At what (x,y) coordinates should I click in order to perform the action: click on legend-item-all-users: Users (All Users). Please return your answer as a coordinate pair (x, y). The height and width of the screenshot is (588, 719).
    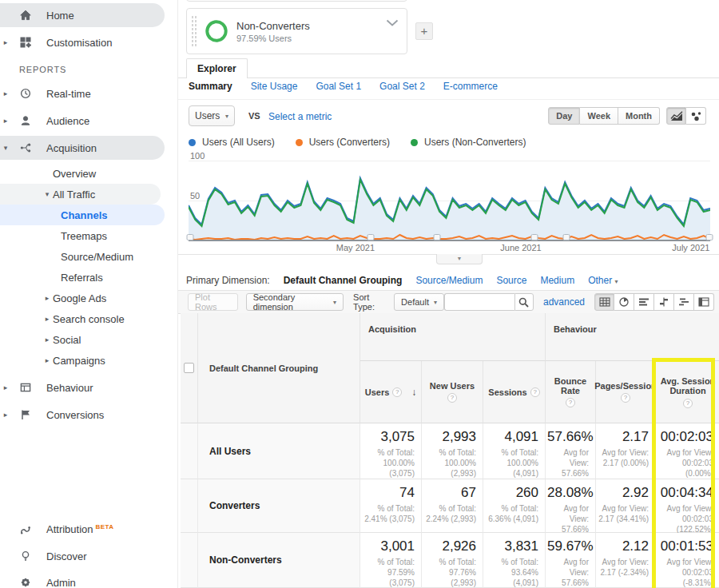
    Looking at the image, I should click on (232, 142).